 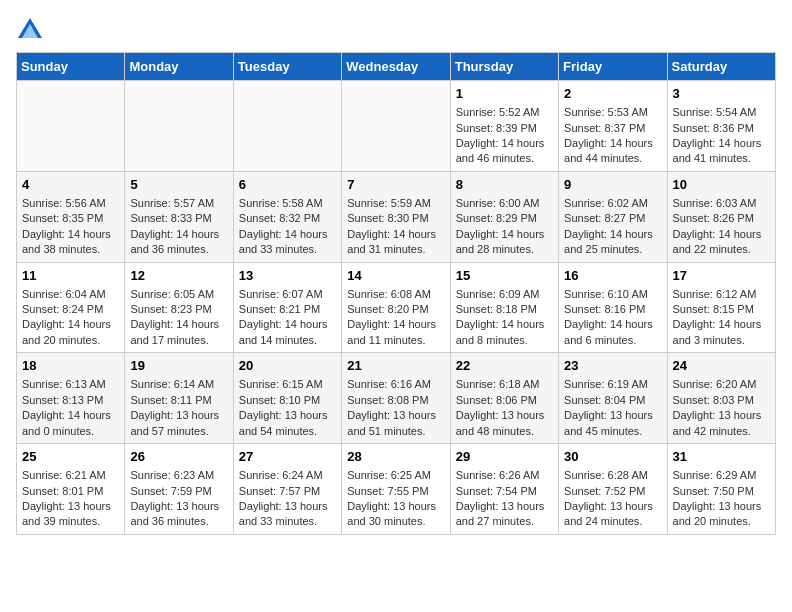 What do you see at coordinates (504, 408) in the screenshot?
I see `day-info: Sunrise: 6:18 AM Sunset: 8:06 PM Dayligh…` at bounding box center [504, 408].